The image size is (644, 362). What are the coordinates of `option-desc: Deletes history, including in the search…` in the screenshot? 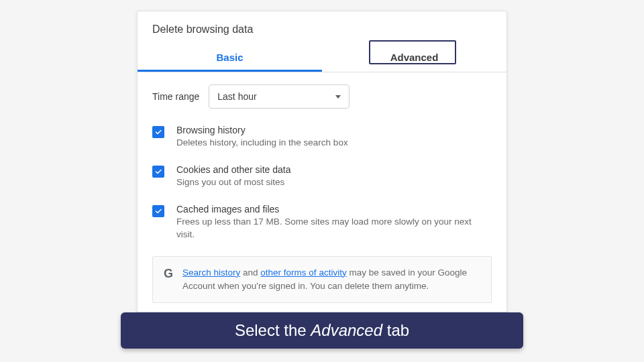 It's located at (262, 143).